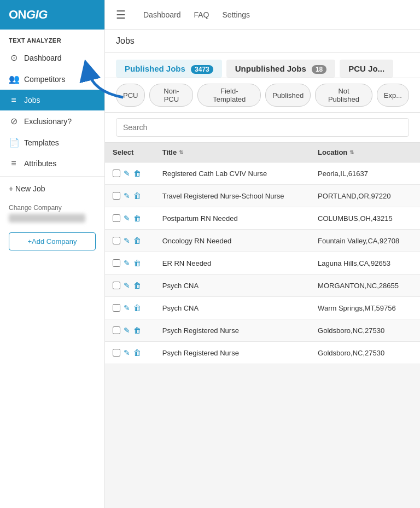 The width and height of the screenshot is (420, 508). I want to click on table-row: ✎ 🗑 ER RN NeededLaguna Hills,CA,92653, so click(262, 264).